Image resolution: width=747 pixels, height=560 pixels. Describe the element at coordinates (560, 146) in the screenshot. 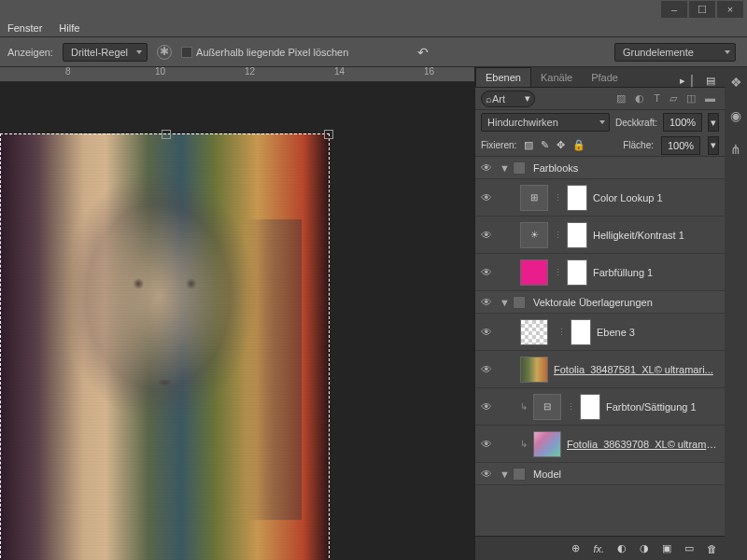

I see `lock-position-icon: ✥` at that location.